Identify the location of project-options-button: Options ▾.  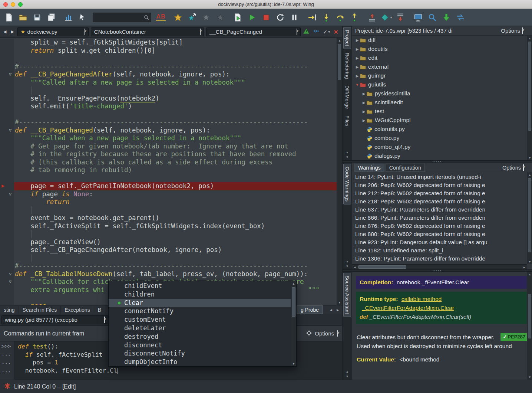
(515, 30).